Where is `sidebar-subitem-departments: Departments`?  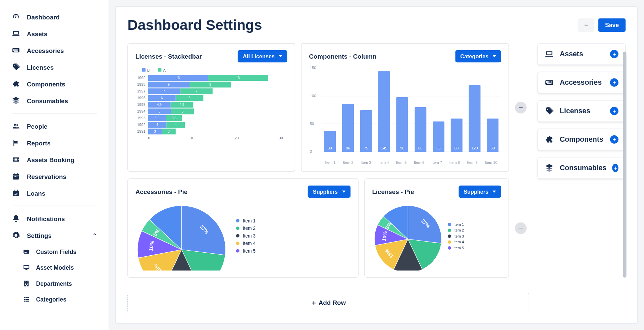
sidebar-subitem-departments: Departments is located at coordinates (54, 284).